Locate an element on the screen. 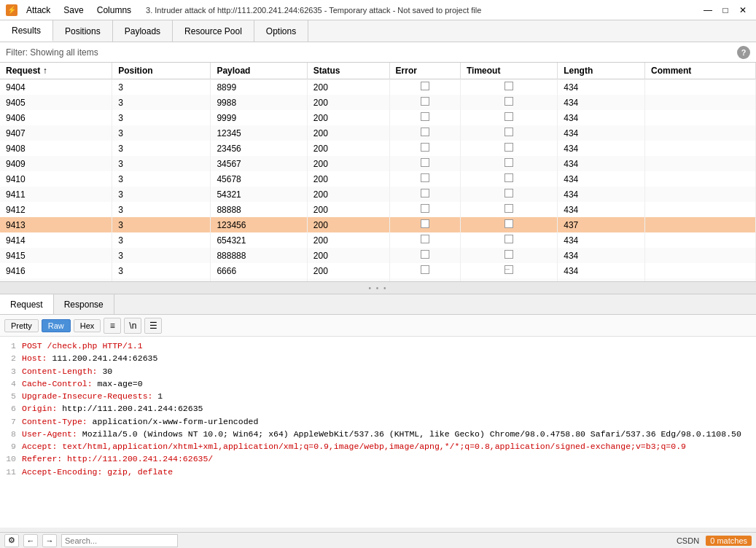  table-row: 9406 3 9999 200 434 is located at coordinates (378, 118).